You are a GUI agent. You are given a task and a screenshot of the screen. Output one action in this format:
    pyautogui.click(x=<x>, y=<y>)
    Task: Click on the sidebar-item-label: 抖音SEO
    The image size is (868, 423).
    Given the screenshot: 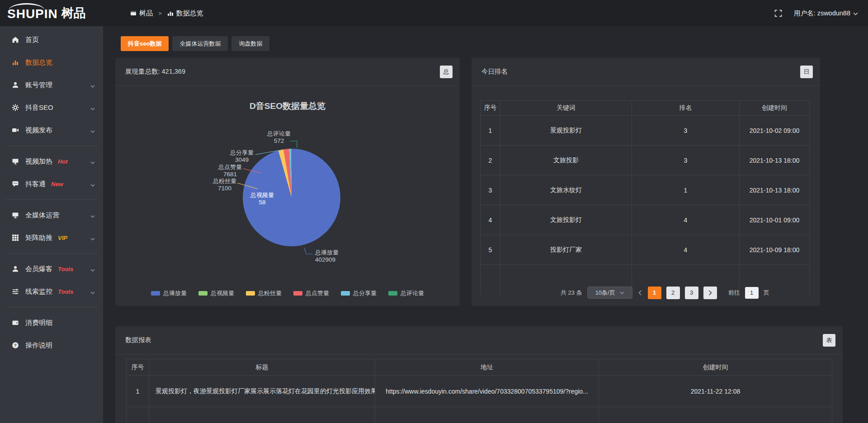 What is the action you would take?
    pyautogui.click(x=39, y=108)
    